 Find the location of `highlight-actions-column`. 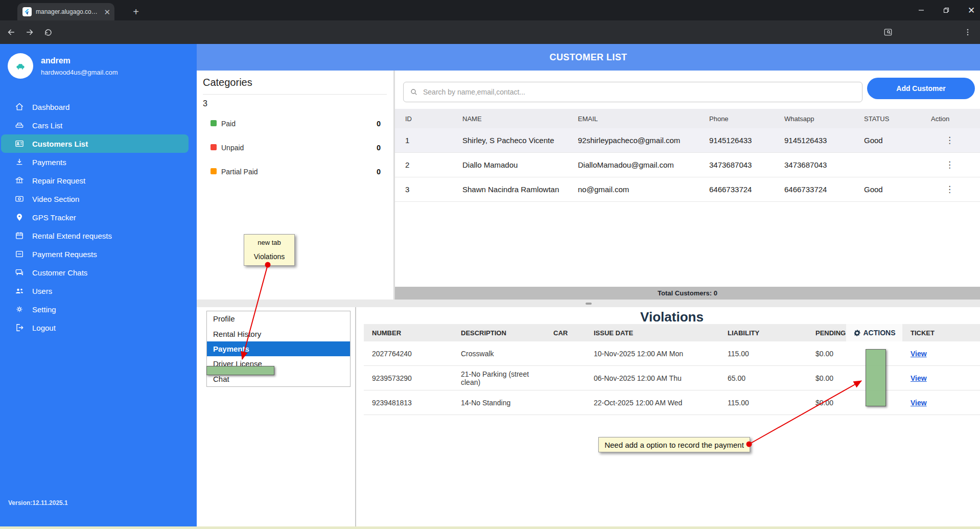

highlight-actions-column is located at coordinates (876, 378).